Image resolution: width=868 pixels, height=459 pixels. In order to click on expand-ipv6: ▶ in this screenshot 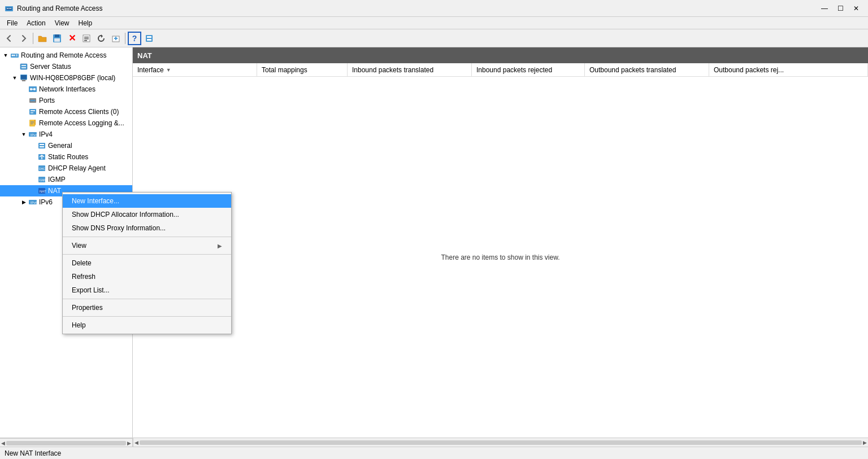, I will do `click(24, 202)`.